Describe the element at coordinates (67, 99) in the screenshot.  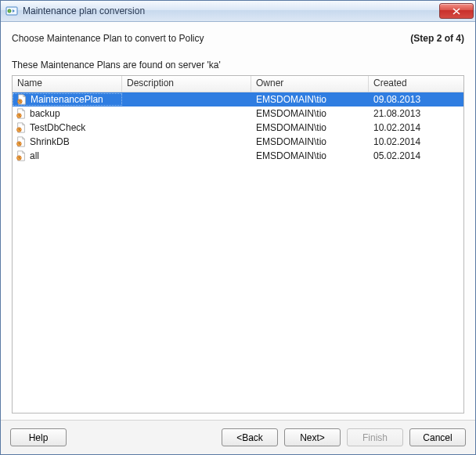
I see `cell-name: MaintenancePlan` at that location.